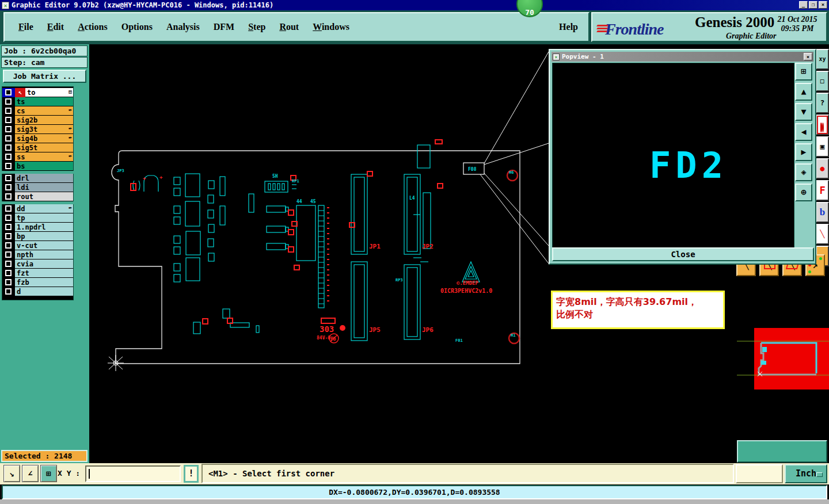 The width and height of the screenshot is (829, 504). Describe the element at coordinates (38, 111) in the screenshot. I see `layer-row-cs: cs✒` at that location.